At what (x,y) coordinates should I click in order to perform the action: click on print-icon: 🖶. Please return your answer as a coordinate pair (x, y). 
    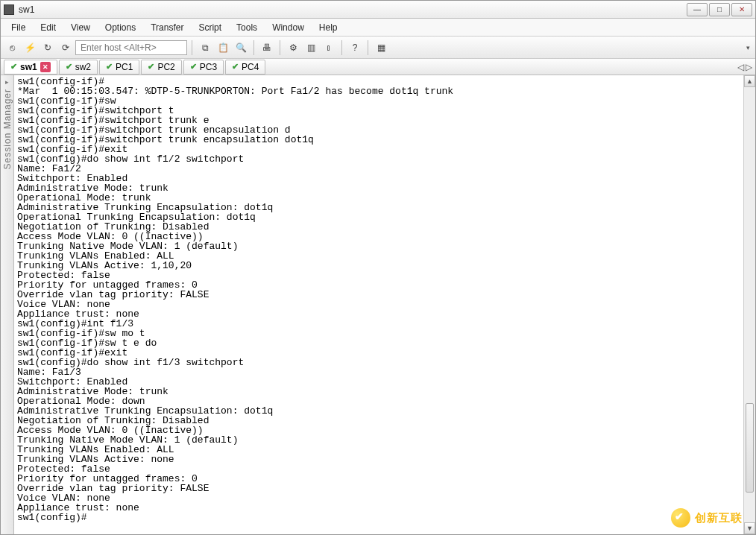
    Looking at the image, I should click on (267, 48).